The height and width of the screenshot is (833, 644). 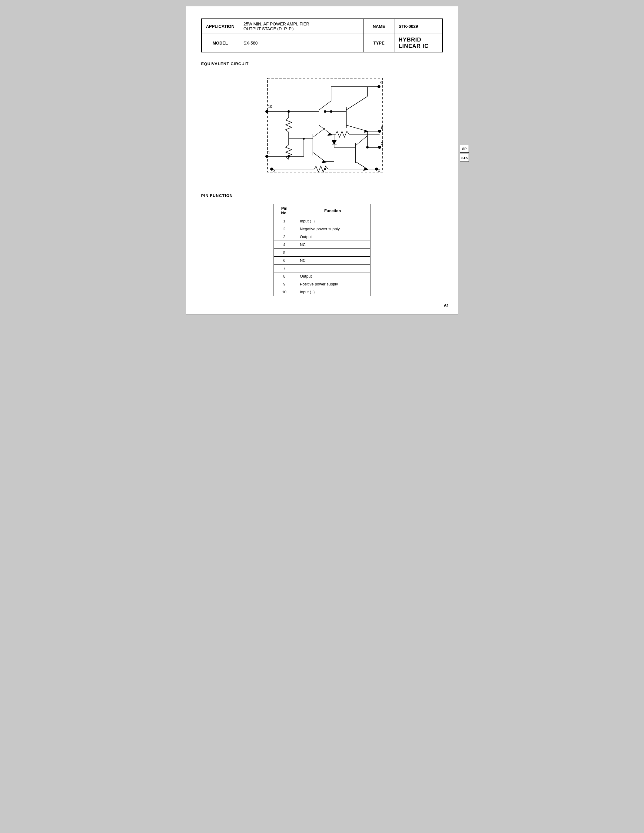 What do you see at coordinates (284, 276) in the screenshot?
I see `pin-number: 8` at bounding box center [284, 276].